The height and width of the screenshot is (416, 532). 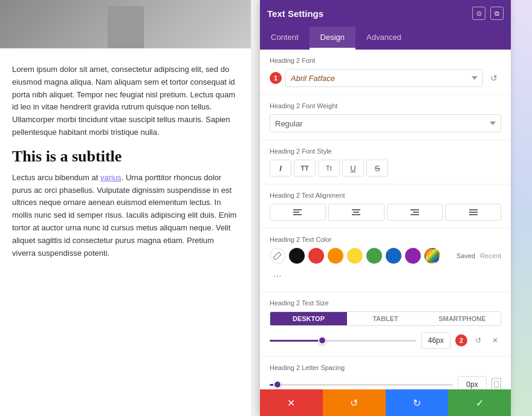 What do you see at coordinates (413, 256) in the screenshot?
I see `color-purple` at bounding box center [413, 256].